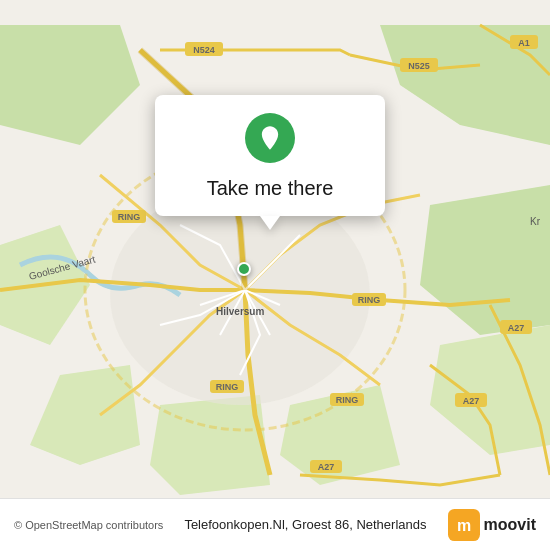  Describe the element at coordinates (463, 526) in the screenshot. I see `svg-text: m` at that location.